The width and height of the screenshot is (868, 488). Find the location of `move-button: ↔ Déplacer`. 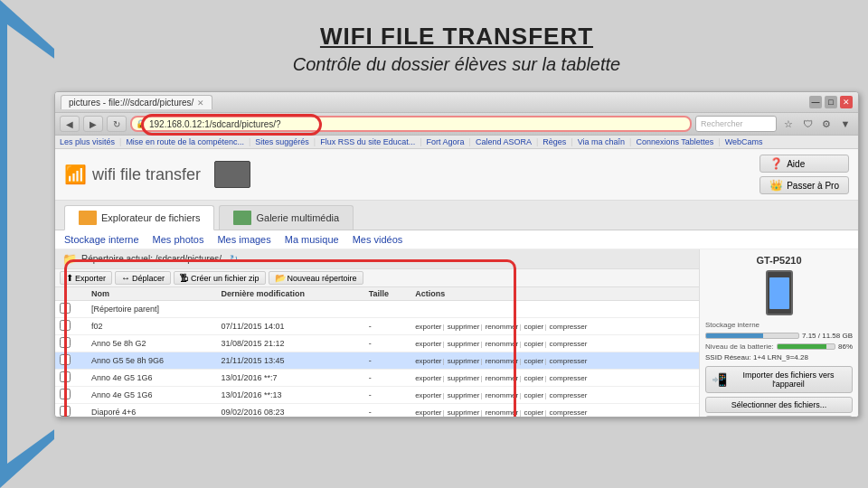

move-button: ↔ Déplacer is located at coordinates (143, 278).